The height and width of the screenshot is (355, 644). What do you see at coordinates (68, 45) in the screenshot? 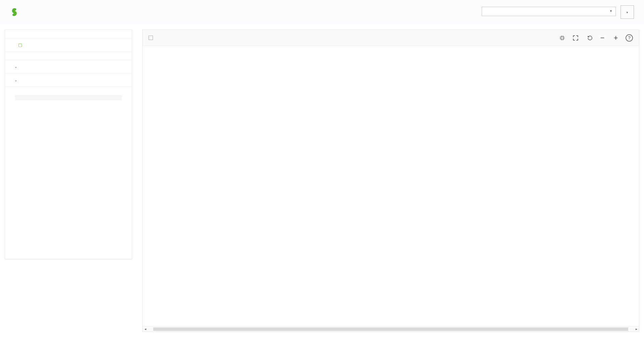
I see `sidebar-project-root: ▢` at bounding box center [68, 45].